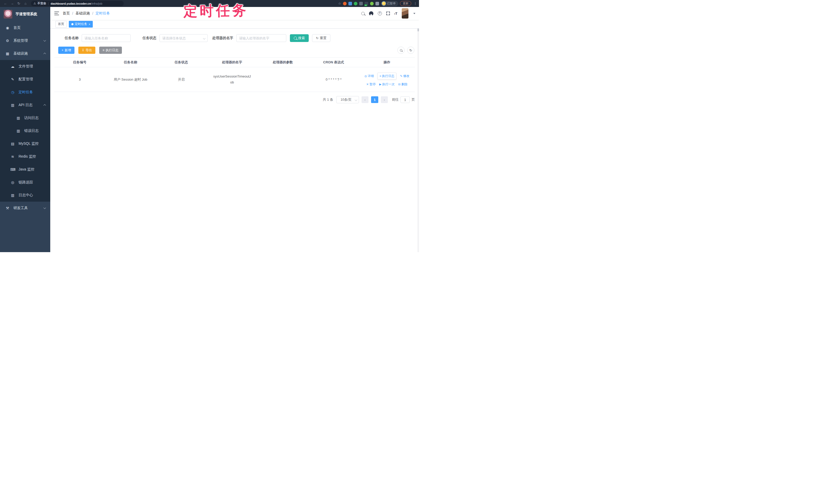 Image resolution: width=838 pixels, height=504 pixels. I want to click on sidebar-item-system: ⚙ 系统管理, so click(25, 41).